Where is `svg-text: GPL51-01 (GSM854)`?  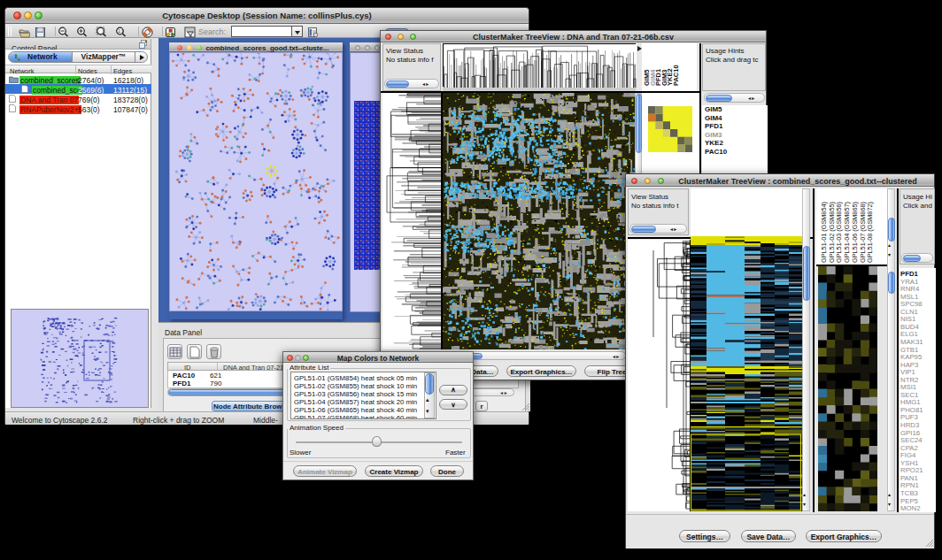
svg-text: GPL51-01 (GSM854) is located at coordinates (823, 232).